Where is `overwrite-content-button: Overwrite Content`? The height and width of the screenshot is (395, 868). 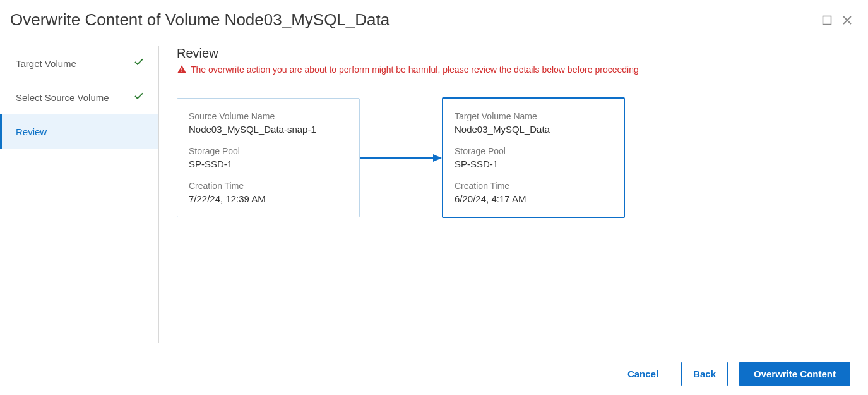
overwrite-content-button: Overwrite Content is located at coordinates (795, 374).